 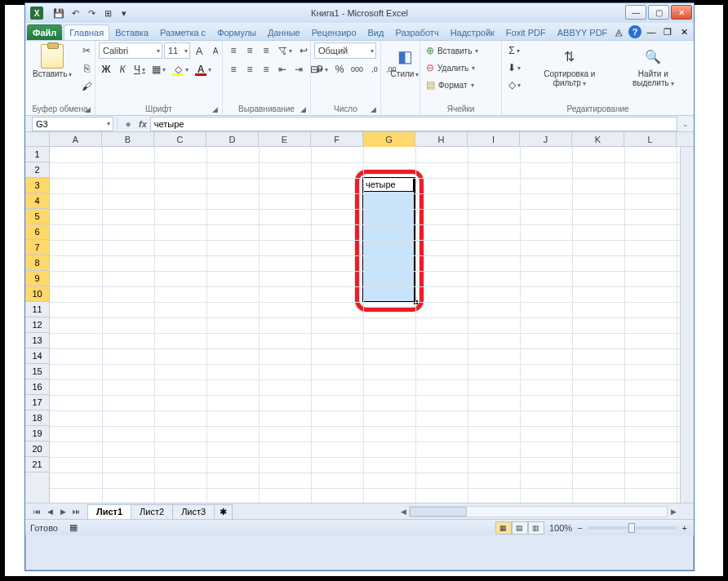 What do you see at coordinates (514, 85) in the screenshot?
I see `clear-icon: ◇` at bounding box center [514, 85].